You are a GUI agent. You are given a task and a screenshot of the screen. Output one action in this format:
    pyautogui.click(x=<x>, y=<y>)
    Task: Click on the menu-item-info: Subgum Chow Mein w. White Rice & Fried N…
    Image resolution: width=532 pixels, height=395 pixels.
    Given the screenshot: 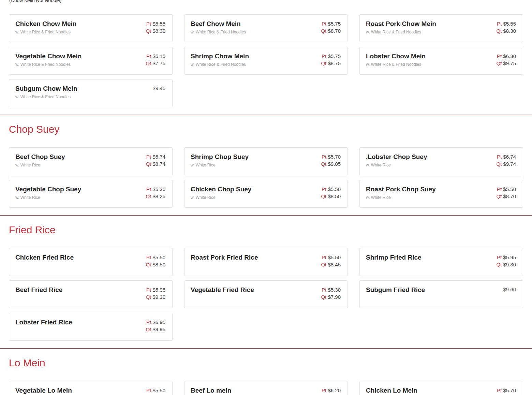 What is the action you would take?
    pyautogui.click(x=46, y=92)
    